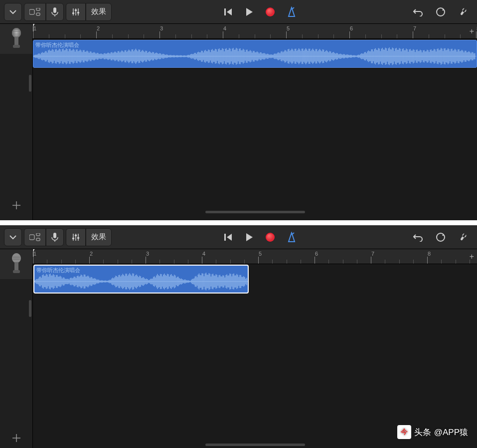  What do you see at coordinates (404, 432) in the screenshot?
I see `watermark-logo: 今` at bounding box center [404, 432].